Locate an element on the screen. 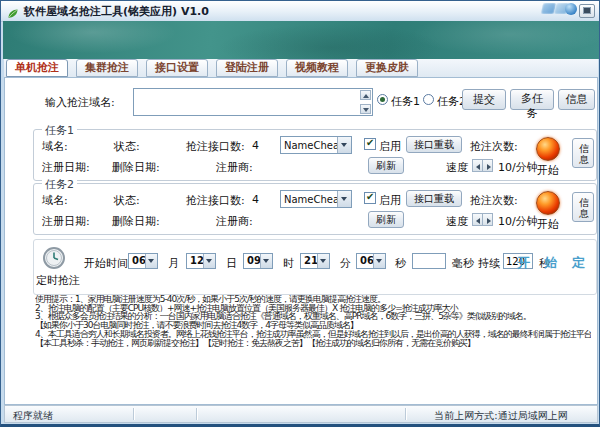  hour-select: 09 is located at coordinates (258, 261).